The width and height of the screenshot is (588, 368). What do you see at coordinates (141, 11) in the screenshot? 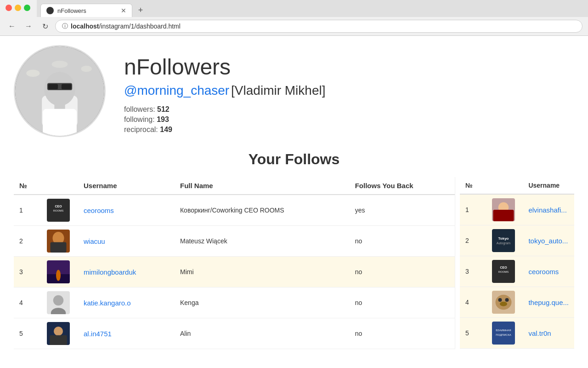
I see `new-tab-button: +` at bounding box center [141, 11].